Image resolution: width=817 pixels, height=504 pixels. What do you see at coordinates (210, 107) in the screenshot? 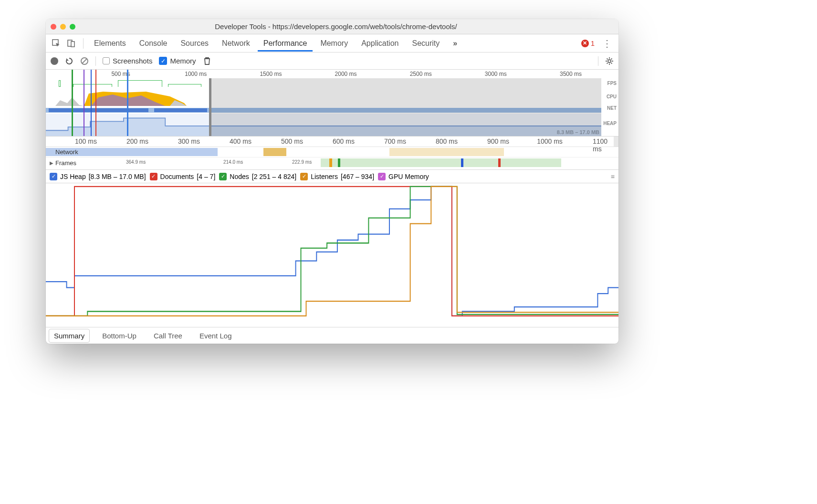
I see `overview-handle-right` at bounding box center [210, 107].